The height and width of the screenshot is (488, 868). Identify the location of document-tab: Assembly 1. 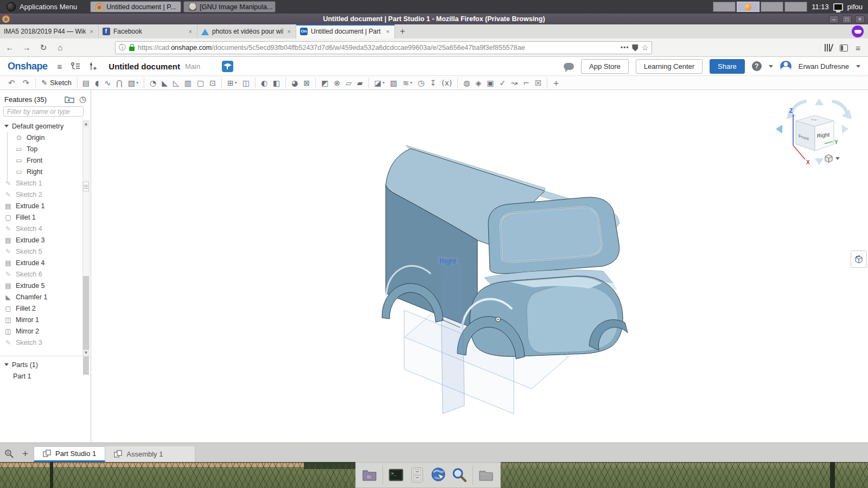
(150, 454).